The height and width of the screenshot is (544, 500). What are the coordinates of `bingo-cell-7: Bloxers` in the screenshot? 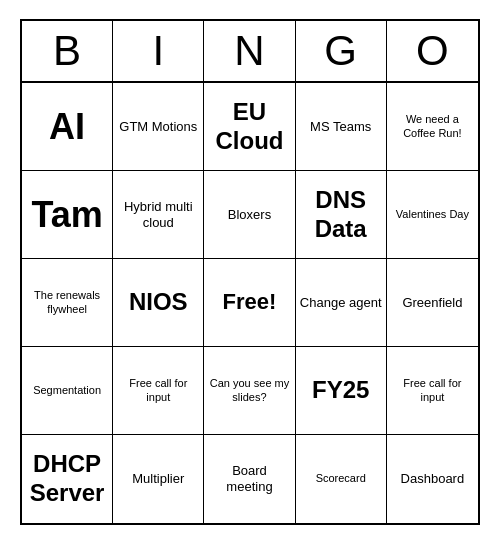 It's located at (250, 215).